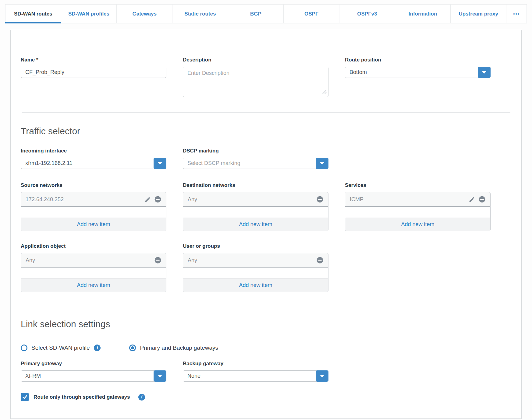 The height and width of the screenshot is (420, 532). Describe the element at coordinates (44, 200) in the screenshot. I see `list-item-text: 172.64.240.252` at that location.